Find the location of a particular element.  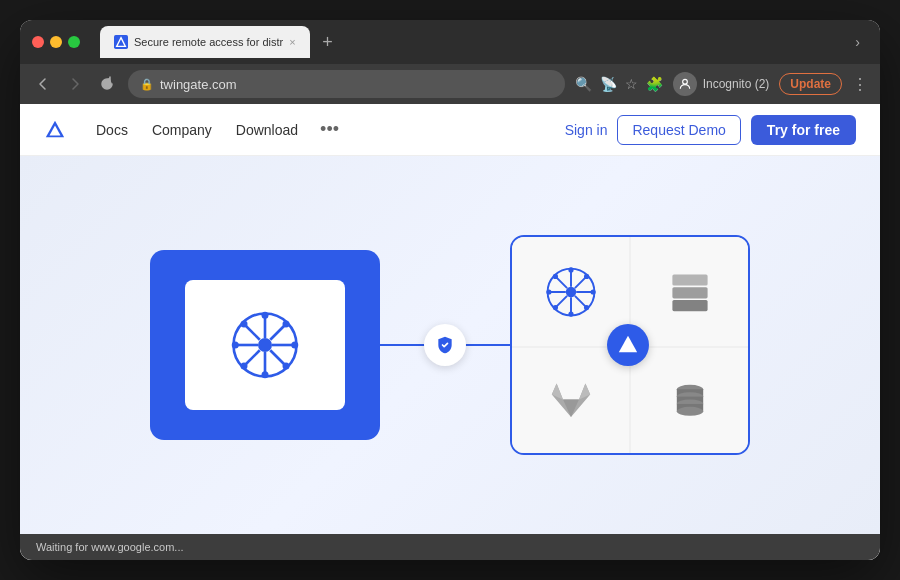

twingate-overlay-badge is located at coordinates (628, 345).